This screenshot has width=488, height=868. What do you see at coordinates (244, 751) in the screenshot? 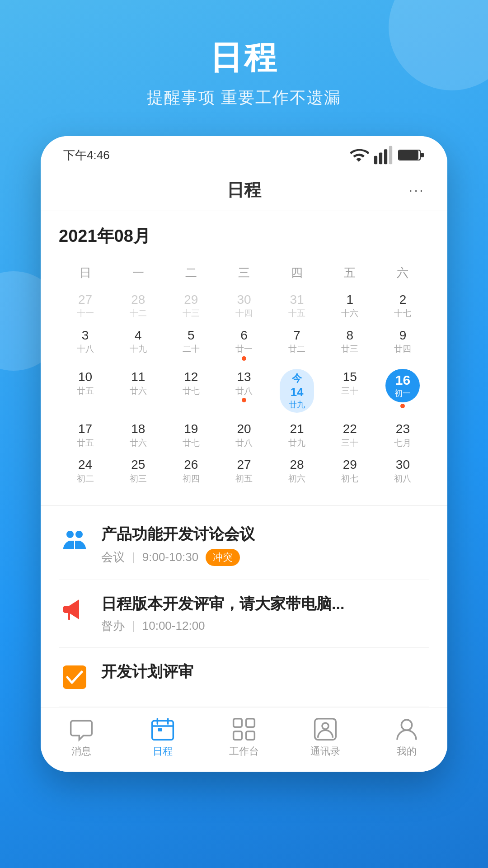
I see `nav-label-workbench: 工作台` at bounding box center [244, 751].